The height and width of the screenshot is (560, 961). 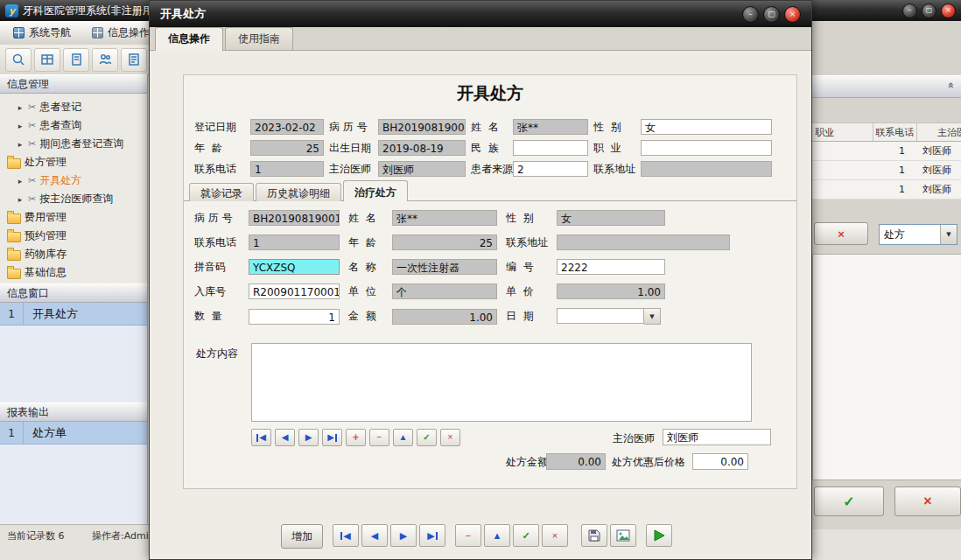 What do you see at coordinates (717, 438) in the screenshot?
I see `attending-doctor-input: 刘医师` at bounding box center [717, 438].